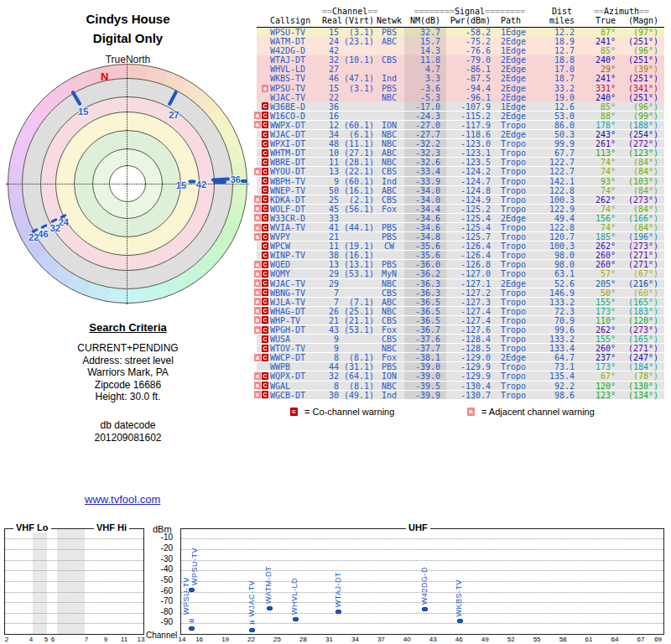 This screenshot has height=644, width=671. What do you see at coordinates (356, 200) in the screenshot?
I see `virtual-channel-cell: (2.1)` at bounding box center [356, 200].